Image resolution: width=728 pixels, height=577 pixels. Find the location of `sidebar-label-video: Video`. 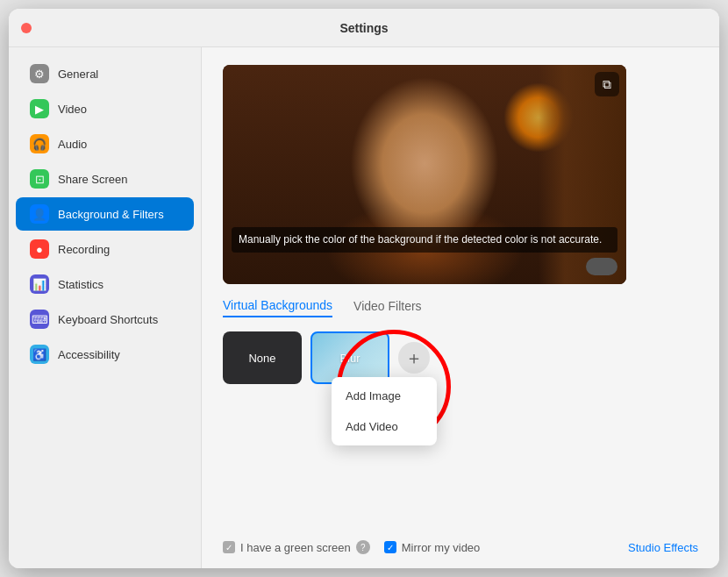

sidebar-label-video: Video is located at coordinates (72, 109).